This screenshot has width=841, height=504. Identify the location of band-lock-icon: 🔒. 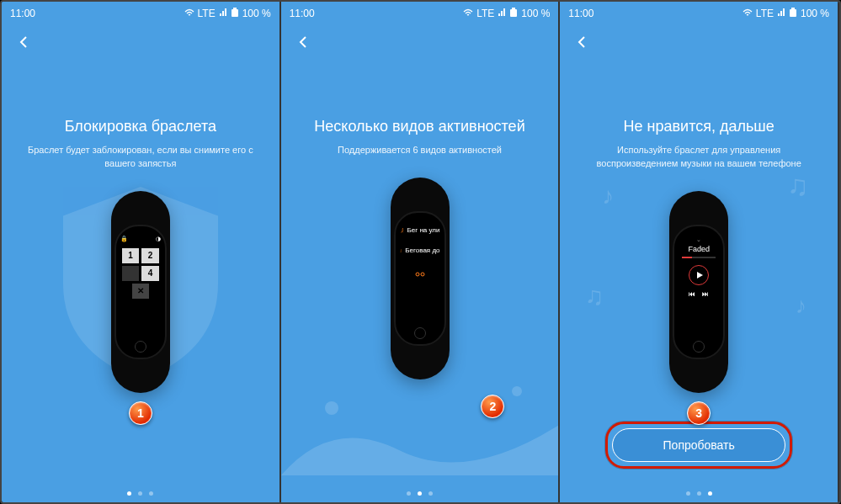
(125, 239).